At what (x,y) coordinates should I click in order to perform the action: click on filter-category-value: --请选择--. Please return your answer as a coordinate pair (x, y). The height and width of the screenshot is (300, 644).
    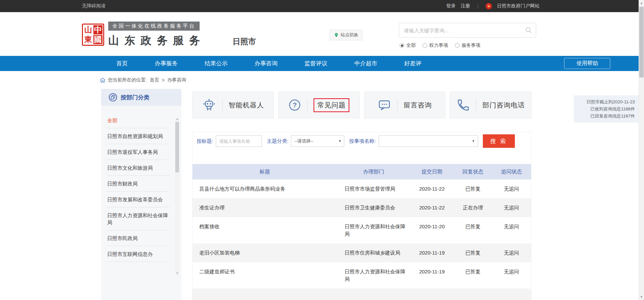
    Looking at the image, I should click on (304, 141).